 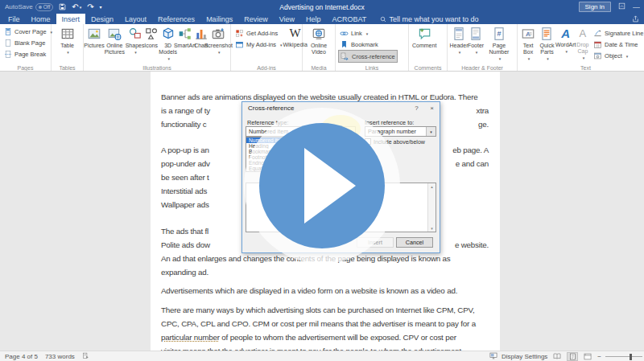 I want to click on button-label: Pictures, so click(x=93, y=46).